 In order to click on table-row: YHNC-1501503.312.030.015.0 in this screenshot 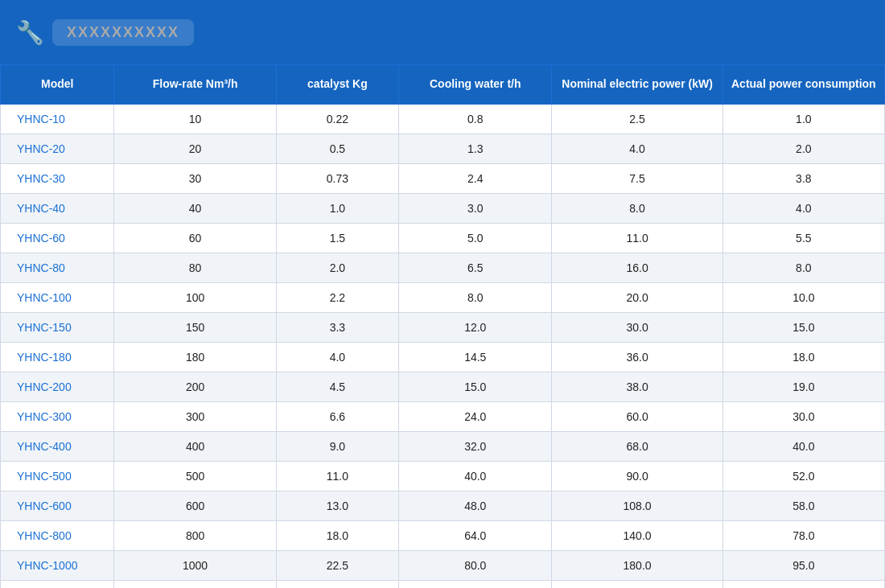, I will do `click(442, 327)`.